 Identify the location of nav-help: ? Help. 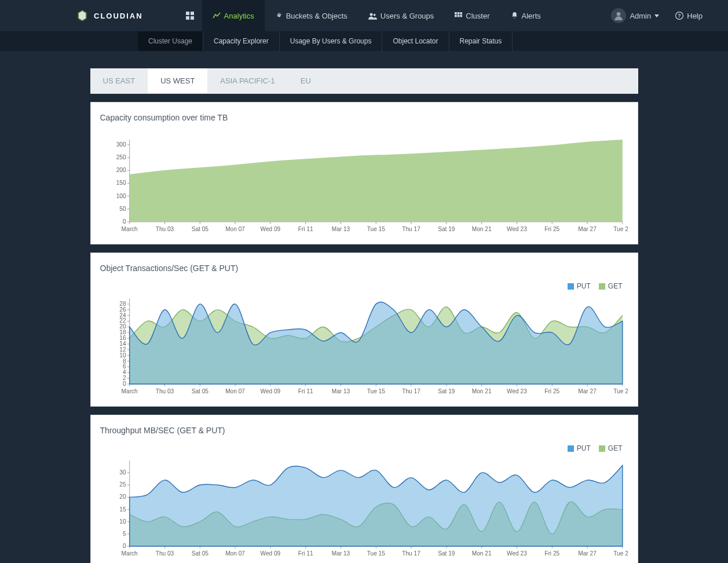
(689, 16).